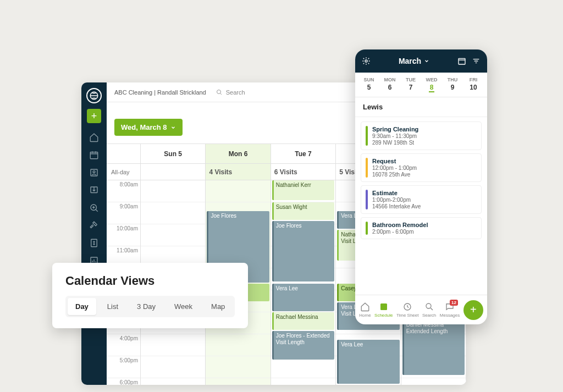  What do you see at coordinates (94, 190) in the screenshot?
I see `inbox-icon` at bounding box center [94, 190].